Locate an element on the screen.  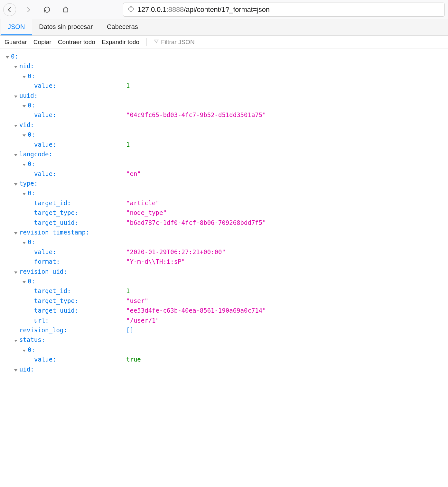
url-port: :8888 is located at coordinates (175, 10).